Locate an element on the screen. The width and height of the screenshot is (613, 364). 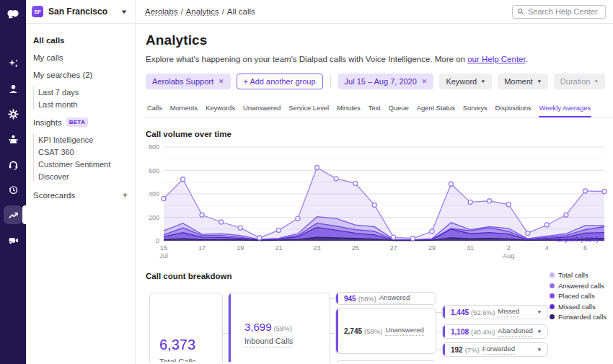
chip-label: + Add another group is located at coordinates (280, 81).